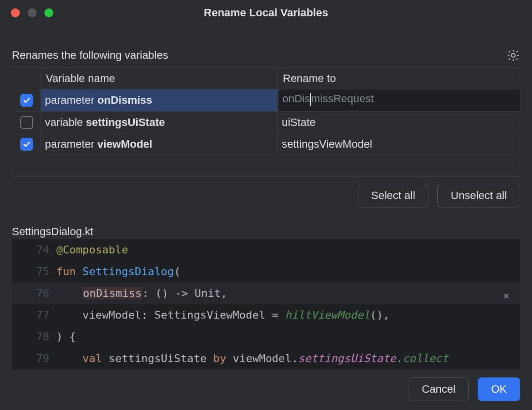 This screenshot has height=410, width=532. What do you see at coordinates (266, 122) in the screenshot?
I see `table-row: variable settingsUiStateuiState` at bounding box center [266, 122].